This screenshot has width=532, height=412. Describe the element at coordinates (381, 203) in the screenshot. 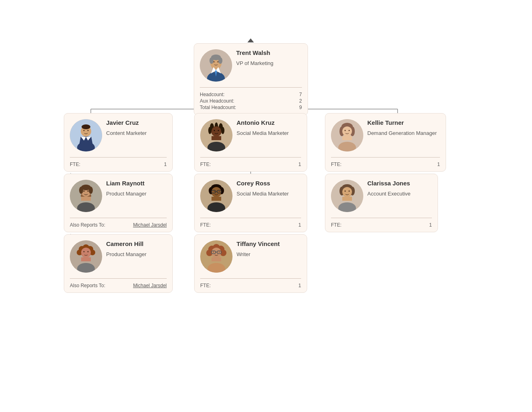

I see `card-clarissa-jones: Clarissa Jones Account Executive FTE: 1` at that location.